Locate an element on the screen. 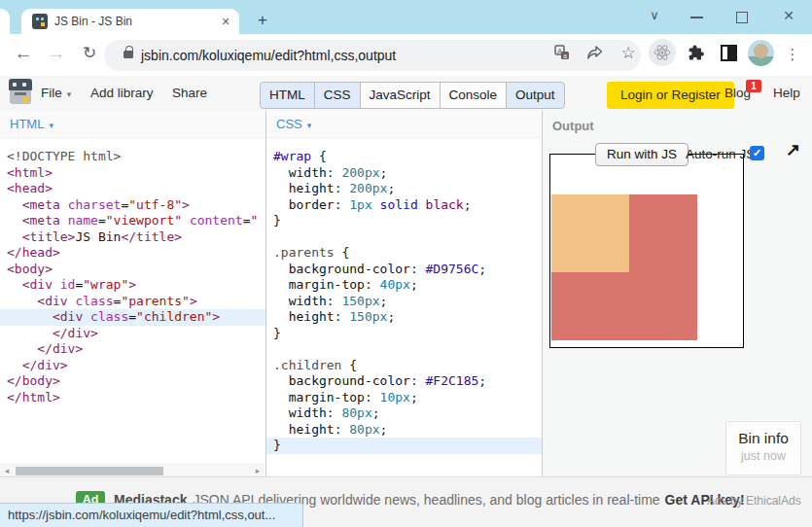 Image resolution: width=812 pixels, height=527 pixels. css-panel-dropdown: CSS▾ is located at coordinates (294, 124).